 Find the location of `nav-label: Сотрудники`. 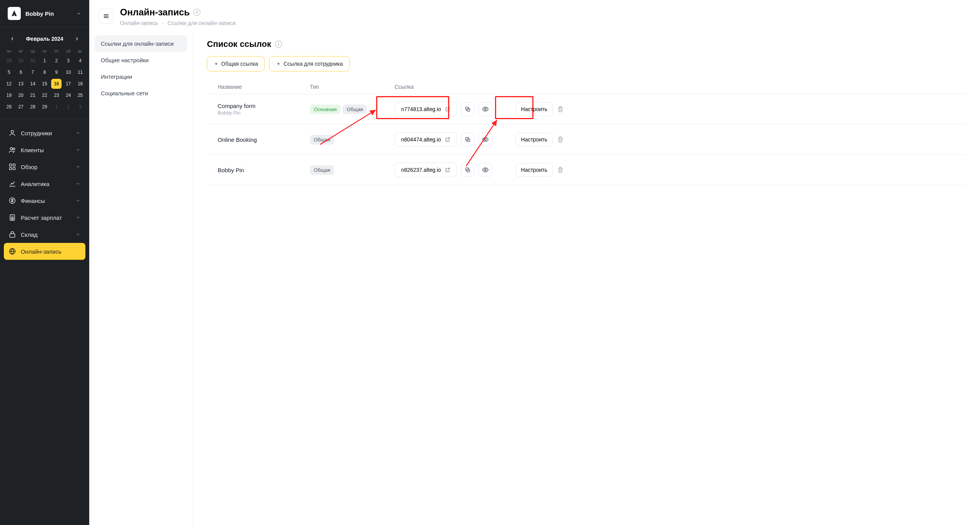

nav-label: Сотрудники is located at coordinates (36, 133).